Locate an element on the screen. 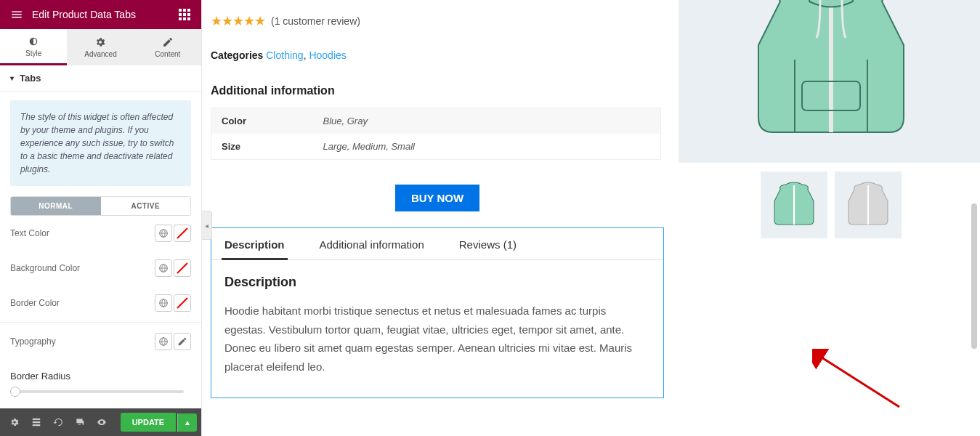 The height and width of the screenshot is (436, 980). category-link: Hoodies is located at coordinates (327, 55).